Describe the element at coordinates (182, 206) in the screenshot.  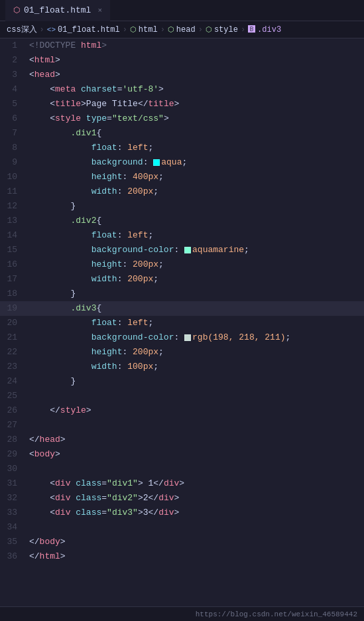
I see `code-line: 12 }` at that location.